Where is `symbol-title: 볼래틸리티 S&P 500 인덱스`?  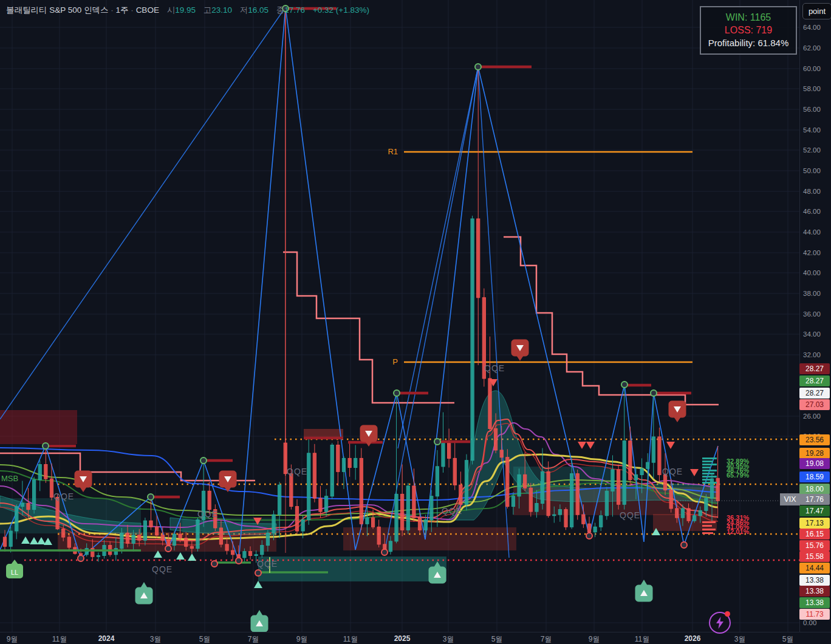
symbol-title: 볼래틸리티 S&P 500 인덱스 is located at coordinates (57, 10).